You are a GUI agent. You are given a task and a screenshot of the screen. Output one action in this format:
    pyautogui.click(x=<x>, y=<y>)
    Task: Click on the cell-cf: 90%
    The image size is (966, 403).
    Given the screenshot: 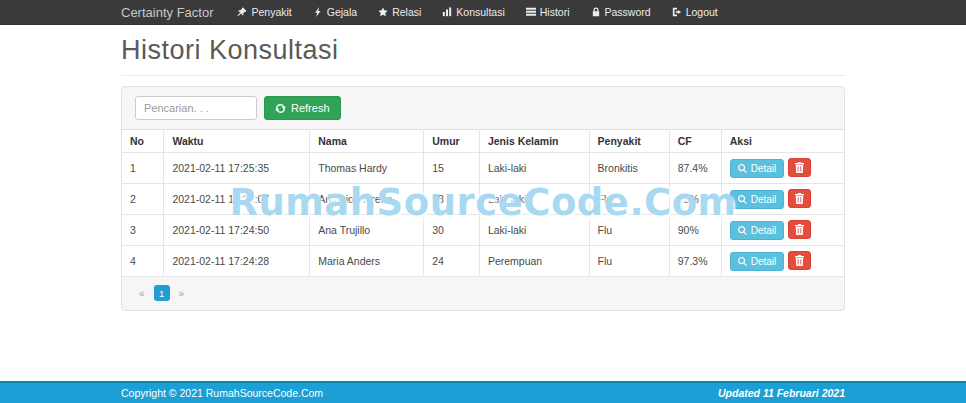 What is the action you would take?
    pyautogui.click(x=695, y=230)
    